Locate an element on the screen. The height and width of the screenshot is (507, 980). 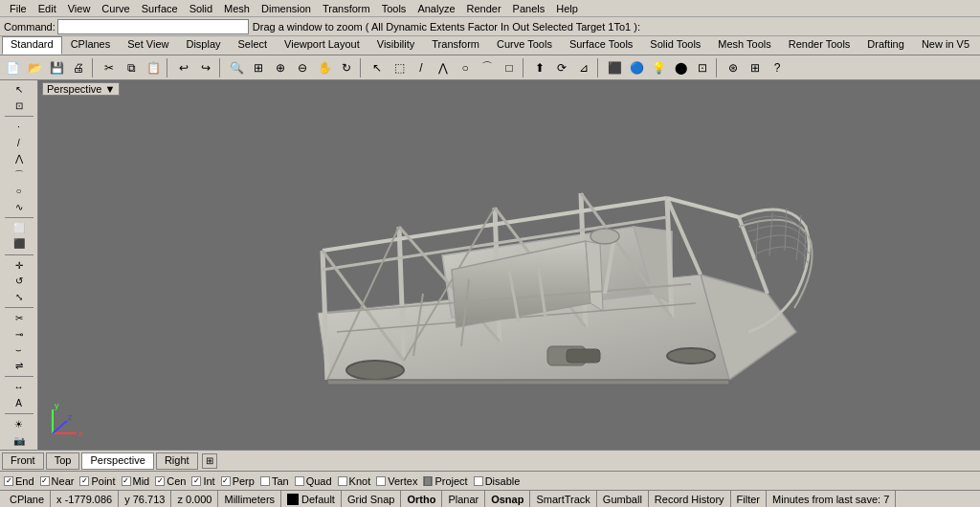
osnap-tan: Tan is located at coordinates (275, 481).